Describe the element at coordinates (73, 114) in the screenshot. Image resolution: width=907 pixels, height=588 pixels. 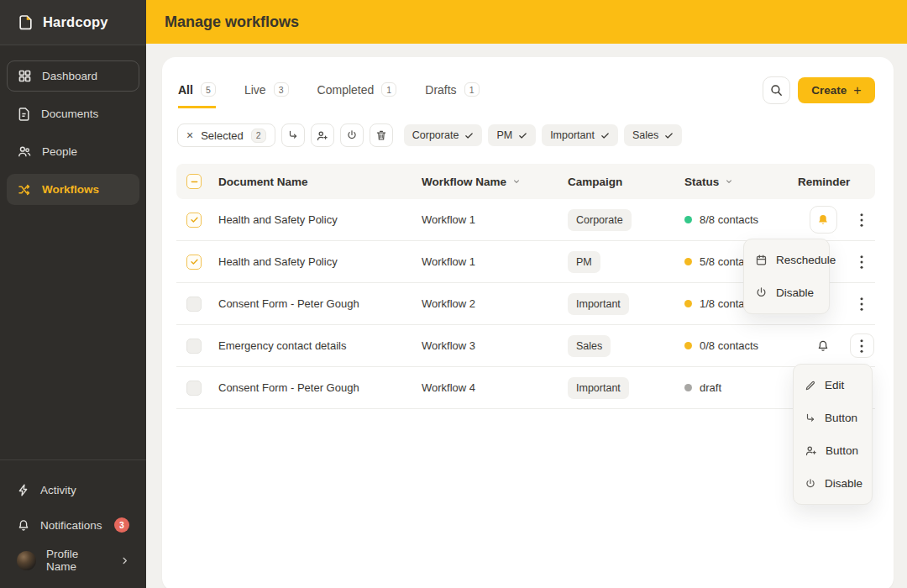
I see `sidebar-item-documents: Documents` at that location.